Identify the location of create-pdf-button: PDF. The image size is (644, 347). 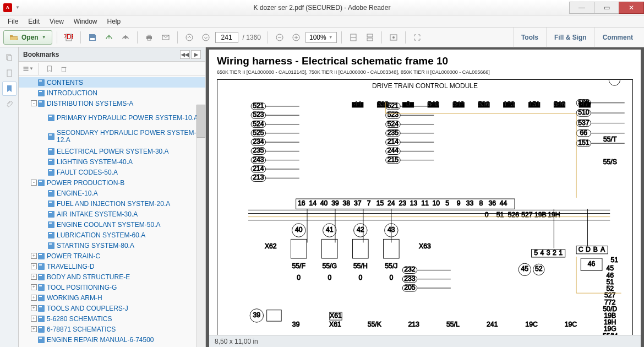
(69, 37).